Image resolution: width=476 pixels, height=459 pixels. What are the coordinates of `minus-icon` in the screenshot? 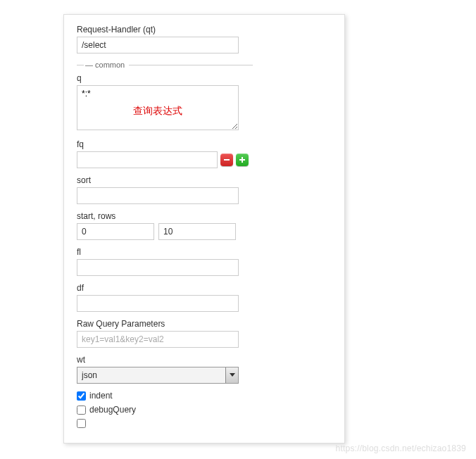 It's located at (227, 160).